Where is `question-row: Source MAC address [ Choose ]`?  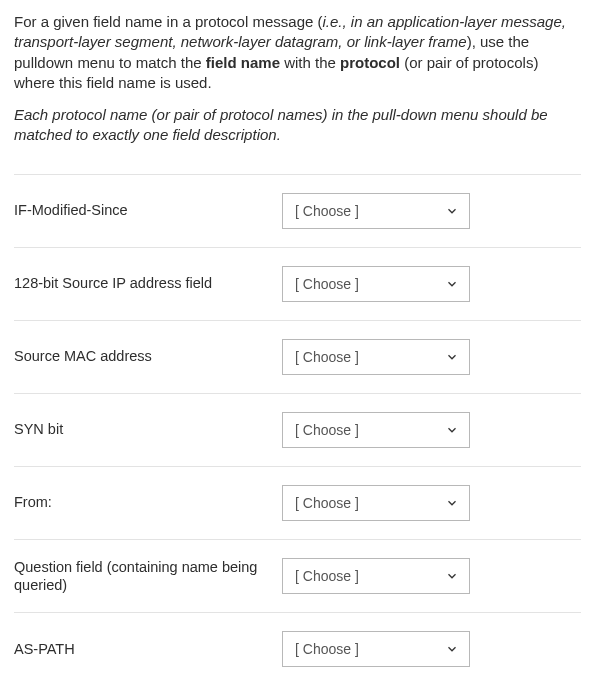
question-row: Source MAC address [ Choose ] is located at coordinates (298, 356).